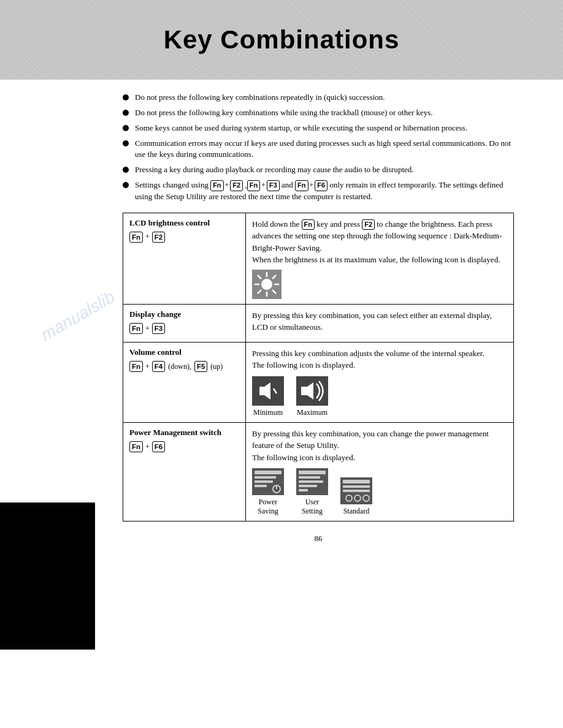  Describe the element at coordinates (312, 413) in the screenshot. I see `volume-max-label: Maximum` at that location.